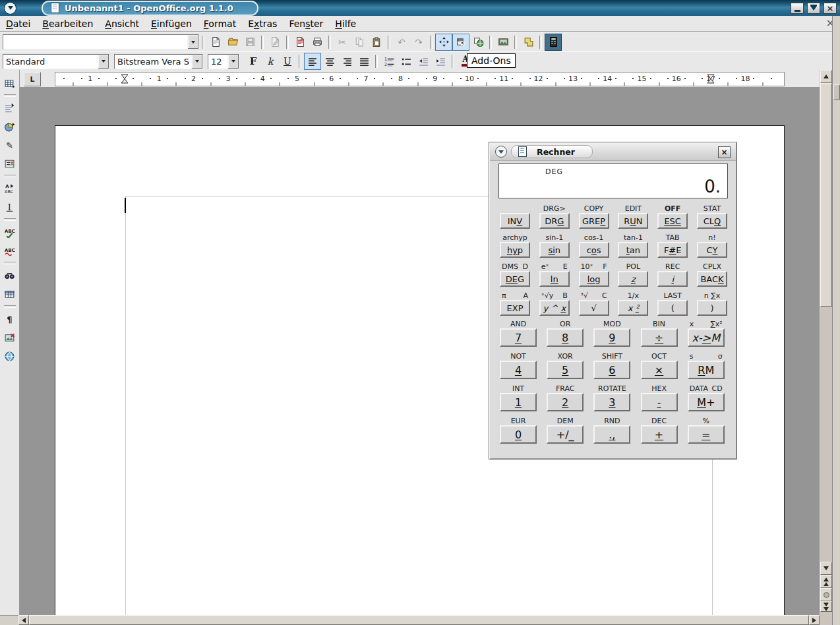  Describe the element at coordinates (633, 308) in the screenshot. I see `calc-key-x-squared: x ²` at that location.